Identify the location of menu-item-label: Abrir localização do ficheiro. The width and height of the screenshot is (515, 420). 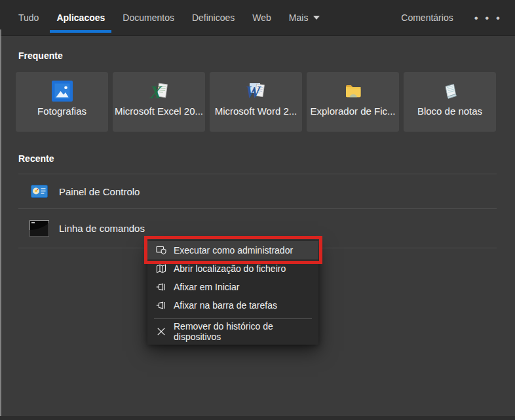
(229, 269).